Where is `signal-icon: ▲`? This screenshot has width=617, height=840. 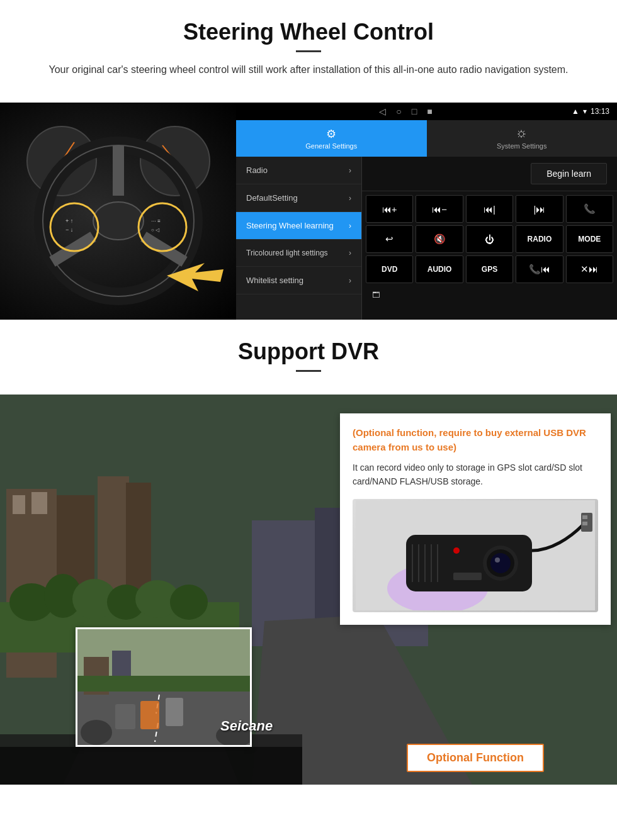
signal-icon: ▲ is located at coordinates (575, 111).